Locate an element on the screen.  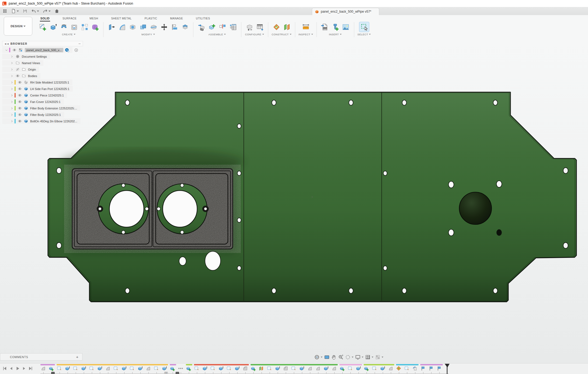
group-label-modify: MODIFY is located at coordinates (148, 34).